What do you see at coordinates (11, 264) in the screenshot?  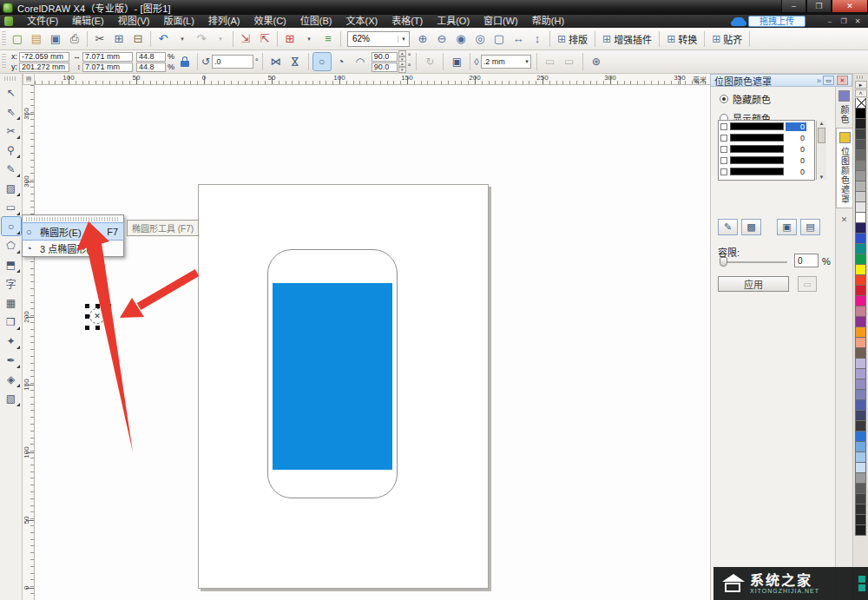 I see `basic-shapes-tool: ⬒` at bounding box center [11, 264].